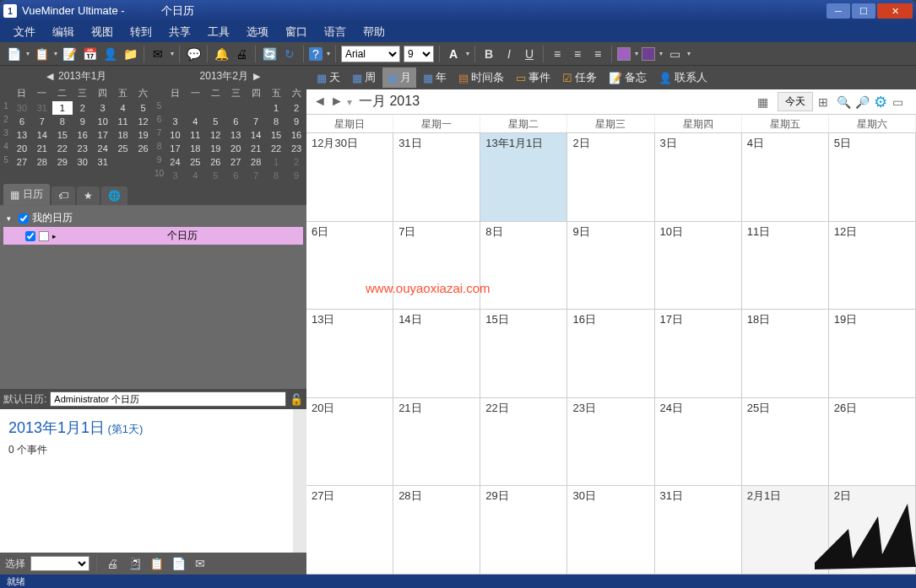 Image resolution: width=916 pixels, height=588 pixels. Describe the element at coordinates (257, 32) in the screenshot. I see `menu-选项: 选项` at that location.